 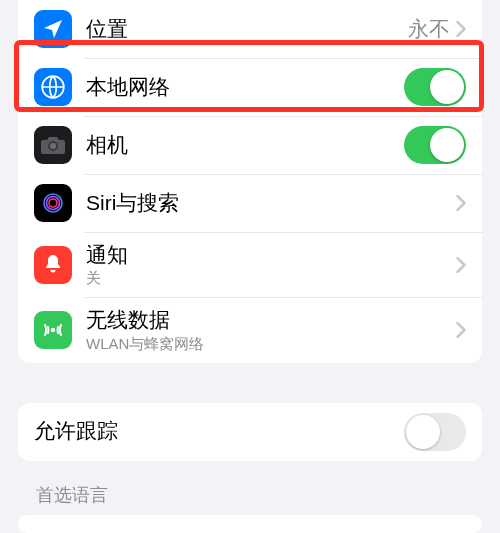 What do you see at coordinates (250, 330) in the screenshot?
I see `row-wireless-data: 无线数据 WLAN与蜂窝网络` at bounding box center [250, 330].